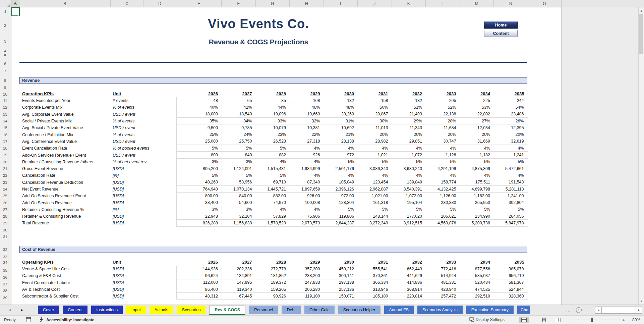 This screenshot has width=644, height=324. I want to click on row-header-33: 33, so click(5, 257).